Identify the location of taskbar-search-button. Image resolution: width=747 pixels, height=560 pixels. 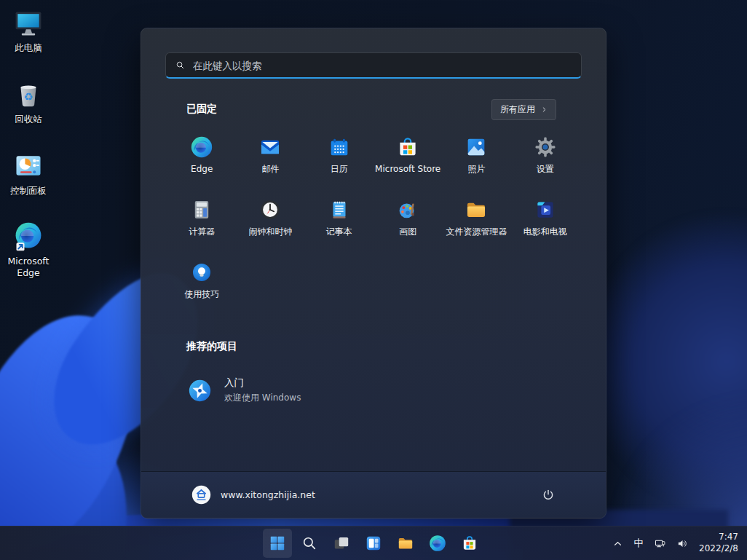
(309, 543).